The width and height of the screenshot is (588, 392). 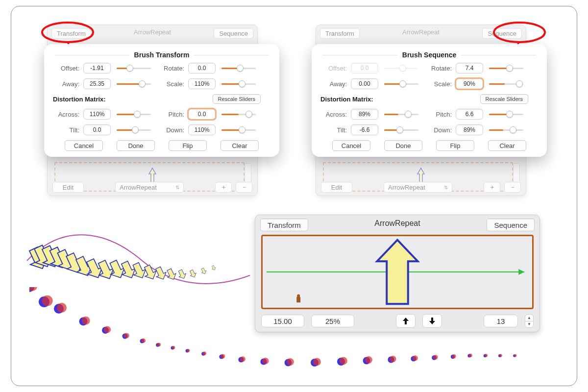 What do you see at coordinates (365, 84) in the screenshot?
I see `away-field: 0.00` at bounding box center [365, 84].